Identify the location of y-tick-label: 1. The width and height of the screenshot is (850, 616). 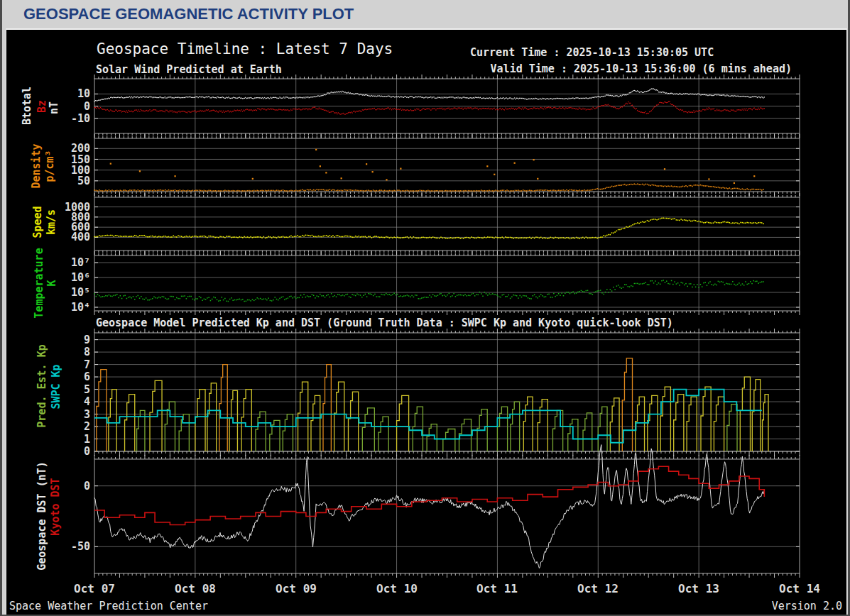
(70, 439).